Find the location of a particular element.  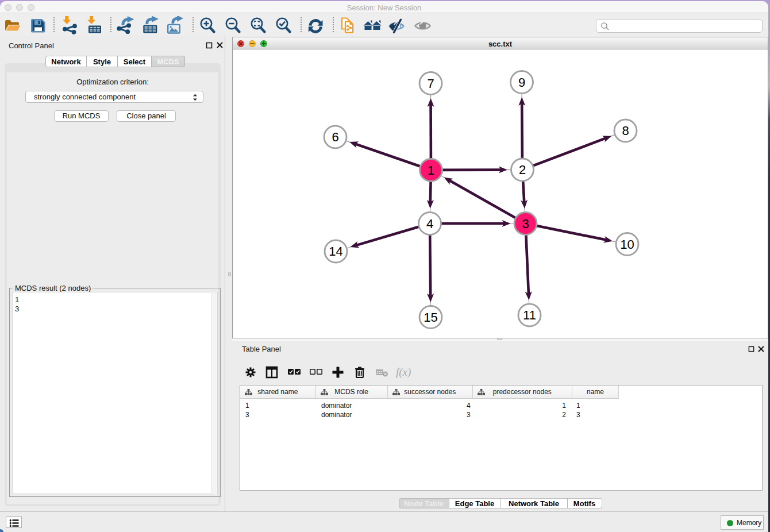

svg-text: 1 is located at coordinates (431, 170).